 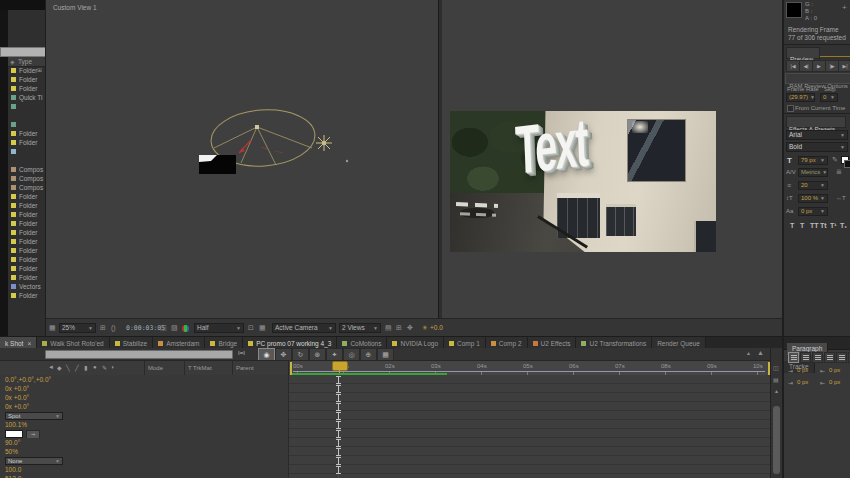 What do you see at coordinates (114, 328) in the screenshot?
I see `mask-visibility-icon: ()` at bounding box center [114, 328].